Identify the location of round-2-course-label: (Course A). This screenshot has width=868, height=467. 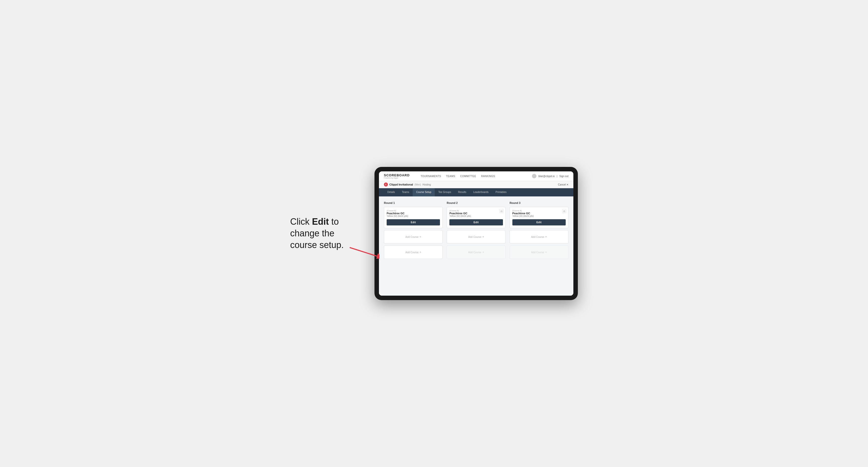
(476, 211).